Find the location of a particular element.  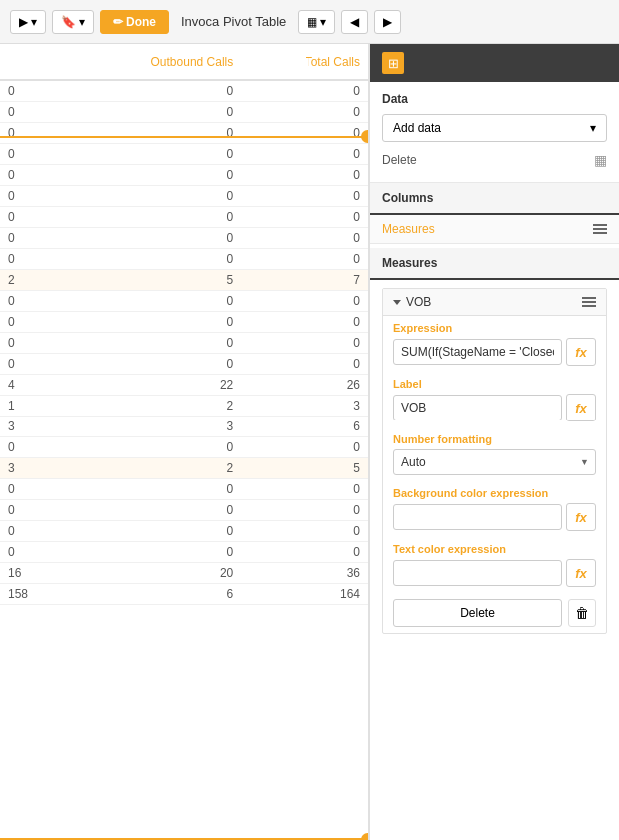

cell-22-1: 0 is located at coordinates (154, 553).